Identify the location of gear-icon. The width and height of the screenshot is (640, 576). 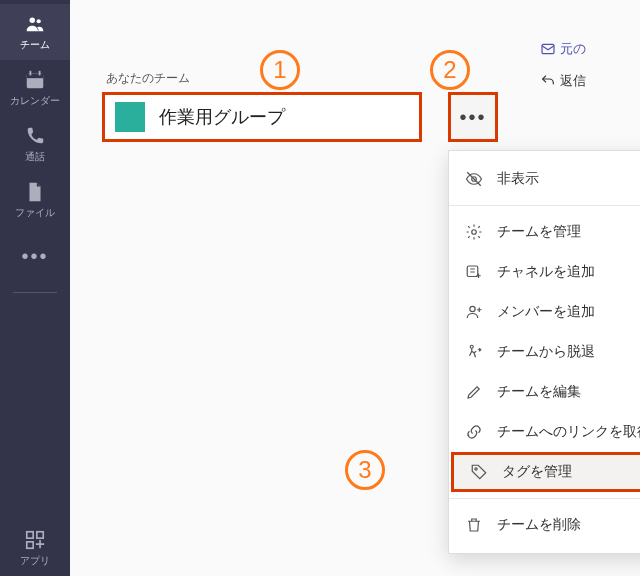
(474, 232).